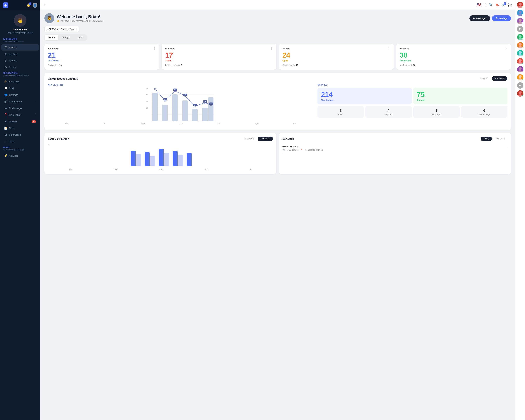 The height and width of the screenshot is (420, 525). I want to click on github-title: Github Issues Summary, so click(63, 79).